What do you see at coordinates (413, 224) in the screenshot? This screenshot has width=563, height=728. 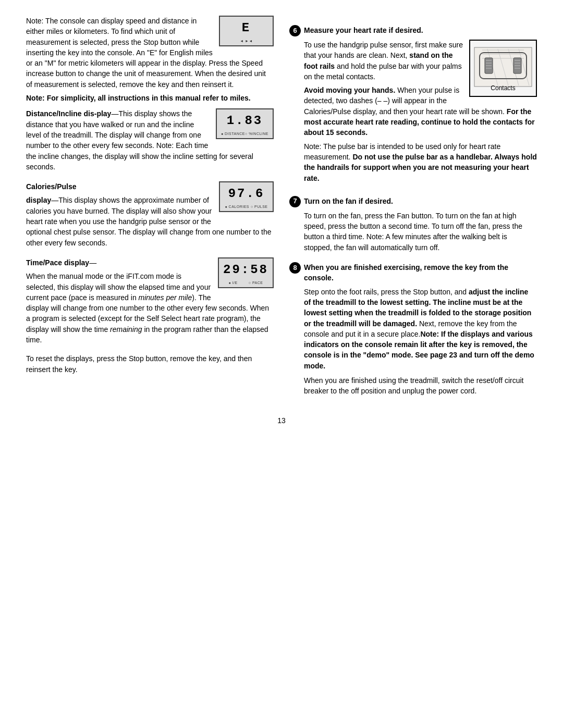 I see `step7-block: 7 Turn on the fan if desired. To turn on…` at bounding box center [413, 224].